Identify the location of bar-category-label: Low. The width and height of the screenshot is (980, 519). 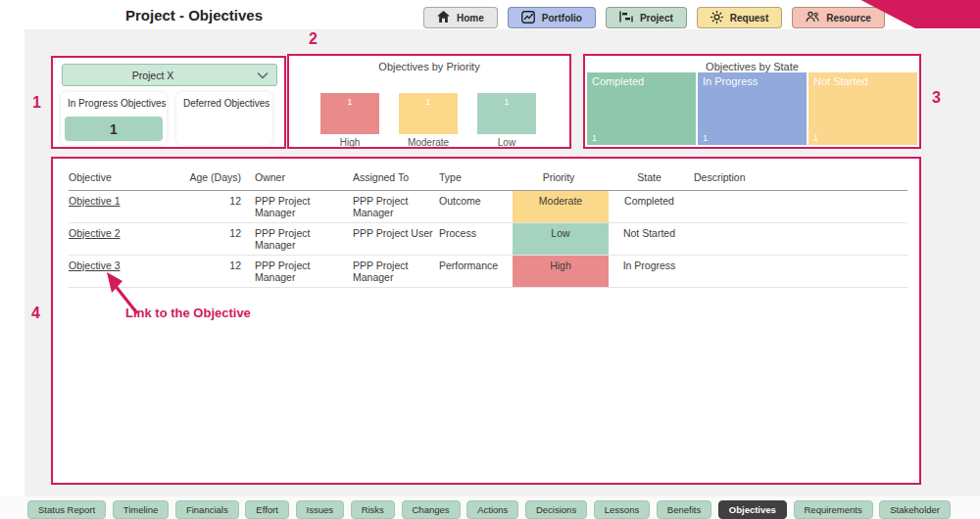
(507, 143).